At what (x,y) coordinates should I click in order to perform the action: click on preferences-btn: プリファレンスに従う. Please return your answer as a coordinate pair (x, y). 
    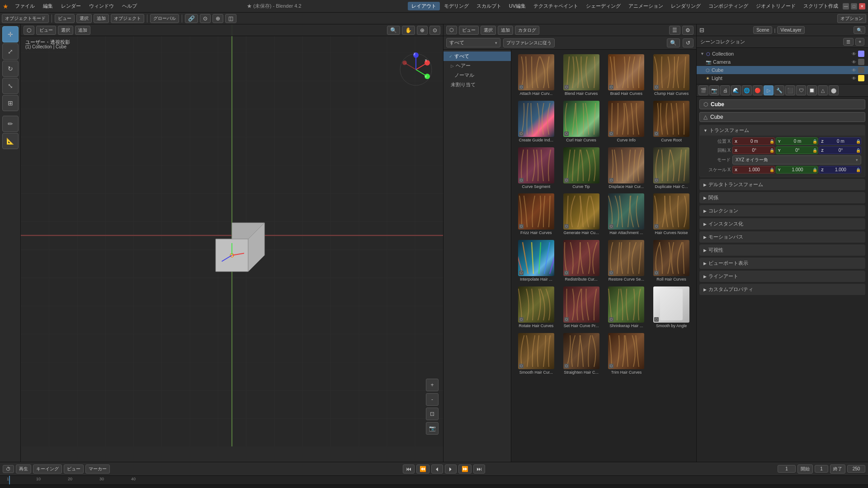
    Looking at the image, I should click on (529, 43).